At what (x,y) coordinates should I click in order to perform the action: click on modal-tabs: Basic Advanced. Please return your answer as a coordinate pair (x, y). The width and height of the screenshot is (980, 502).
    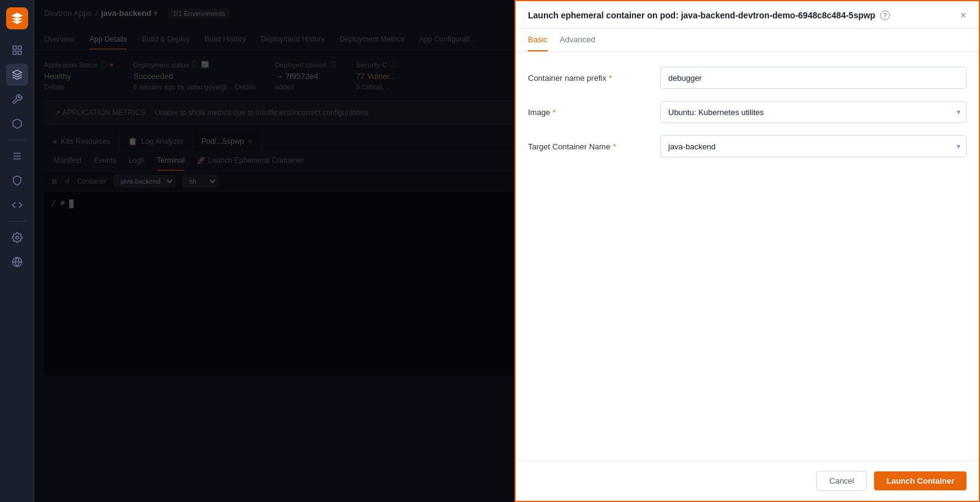
    Looking at the image, I should click on (747, 40).